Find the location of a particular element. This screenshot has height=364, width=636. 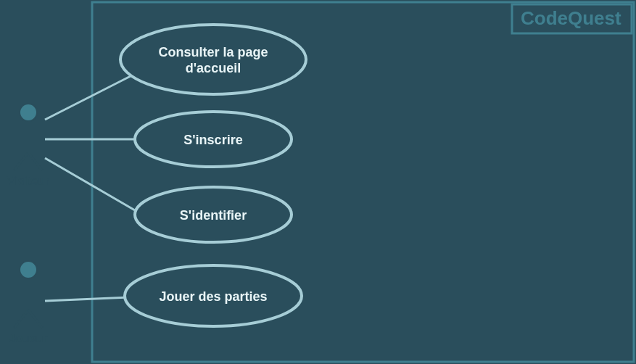

actor-label-visiteur: Visiteur is located at coordinates (28, 181).